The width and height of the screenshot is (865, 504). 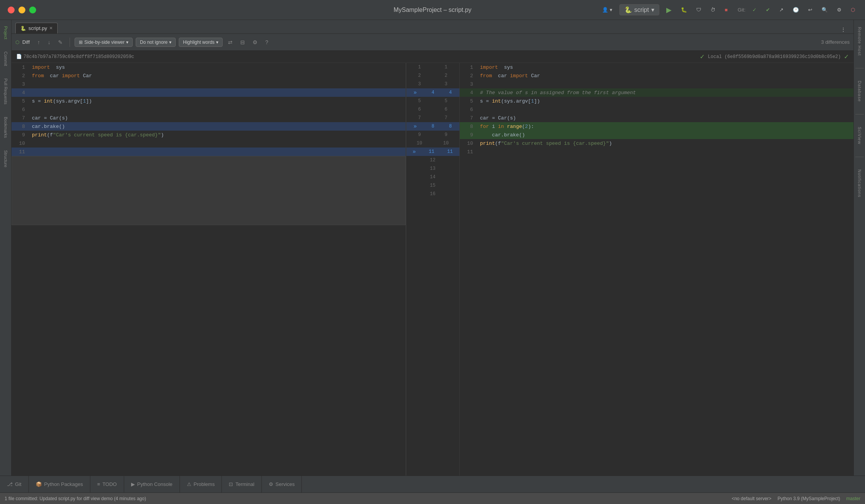 I want to click on debug-icon: 🐛, so click(x=684, y=10).